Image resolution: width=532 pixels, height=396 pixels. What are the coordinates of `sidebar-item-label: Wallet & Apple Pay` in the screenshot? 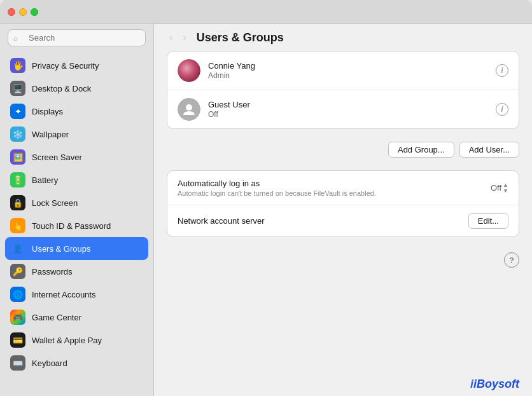 It's located at (67, 341).